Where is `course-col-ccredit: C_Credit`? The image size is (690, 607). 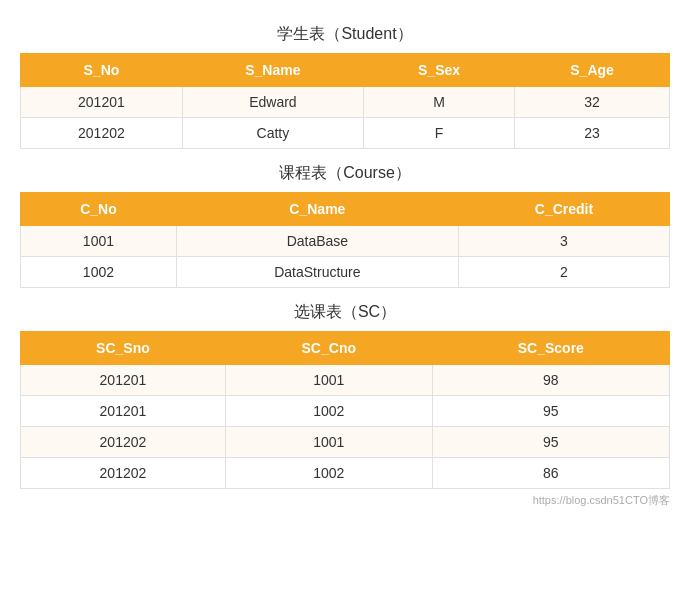
course-col-ccredit: C_Credit is located at coordinates (564, 210).